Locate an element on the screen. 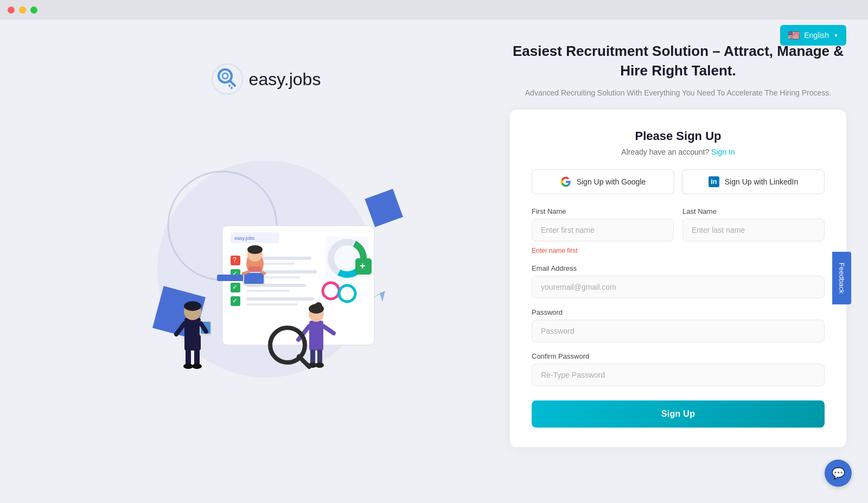  confirm-password-input is located at coordinates (678, 375).